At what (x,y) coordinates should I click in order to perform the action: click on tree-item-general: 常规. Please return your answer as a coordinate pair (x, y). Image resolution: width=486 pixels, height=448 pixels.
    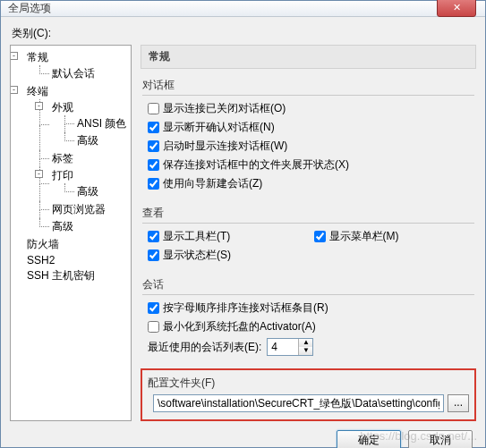
    Looking at the image, I should click on (38, 57).